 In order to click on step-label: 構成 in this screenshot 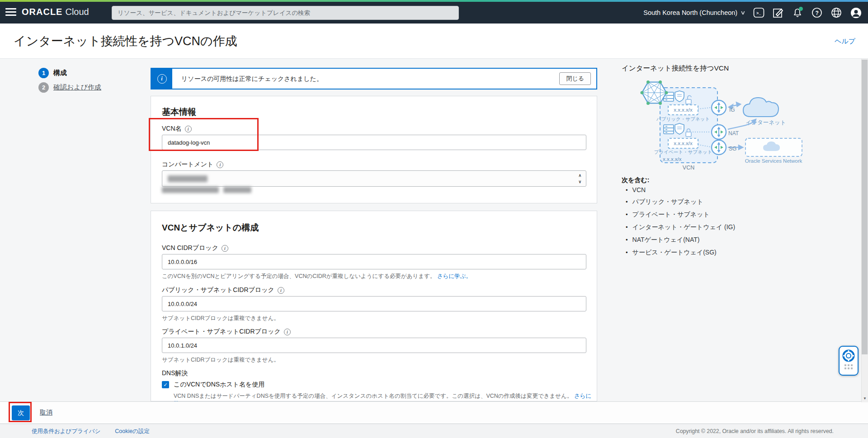, I will do `click(60, 73)`.